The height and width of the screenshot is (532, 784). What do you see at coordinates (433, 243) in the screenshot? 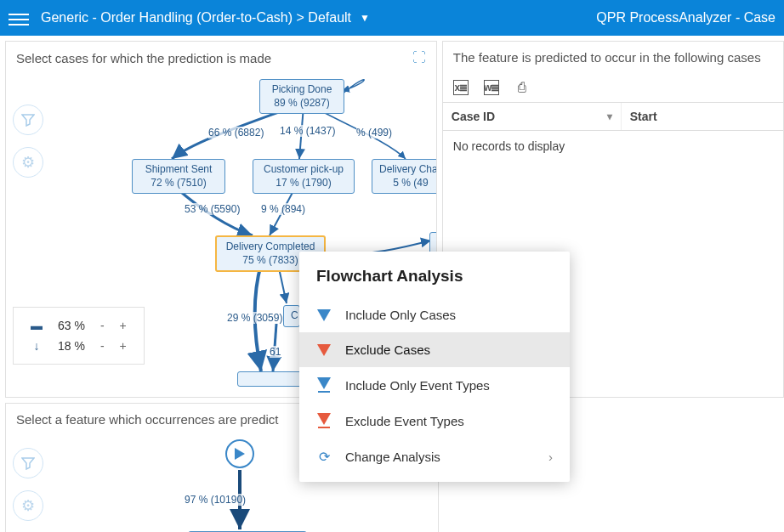
I see `node-pu: Pu` at bounding box center [433, 243].